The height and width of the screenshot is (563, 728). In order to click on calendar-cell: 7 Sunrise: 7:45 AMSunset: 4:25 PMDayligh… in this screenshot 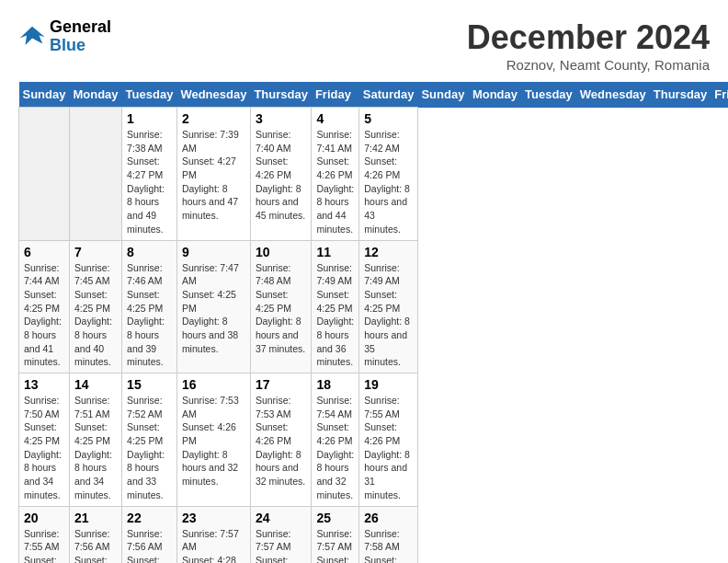, I will do `click(96, 307)`.